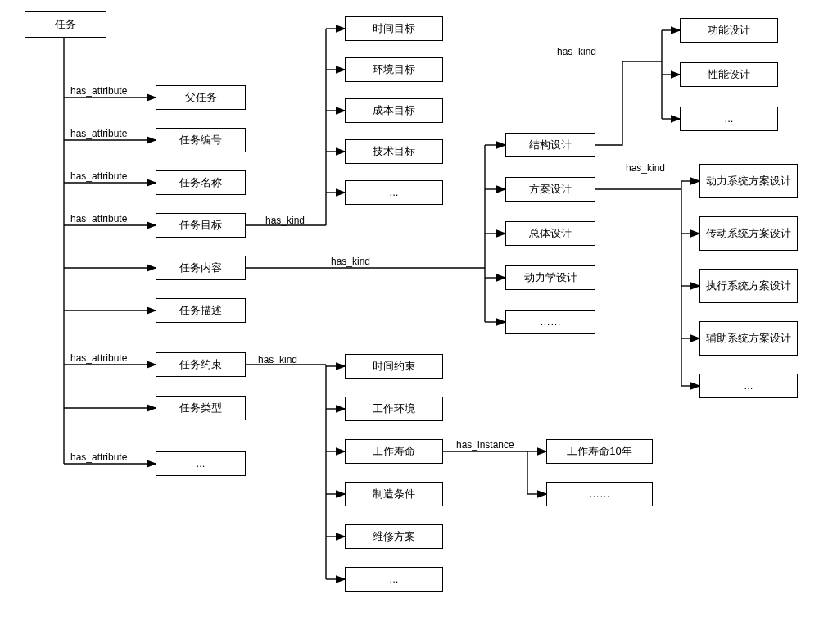  What do you see at coordinates (749, 181) in the screenshot?
I see `node-scheme-power: 动力系统方案设计` at bounding box center [749, 181].